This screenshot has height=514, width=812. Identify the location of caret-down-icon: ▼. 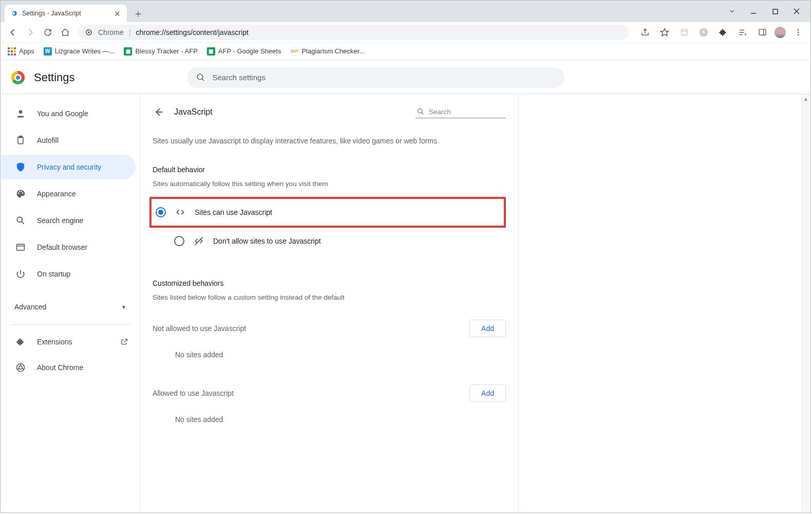
(124, 307).